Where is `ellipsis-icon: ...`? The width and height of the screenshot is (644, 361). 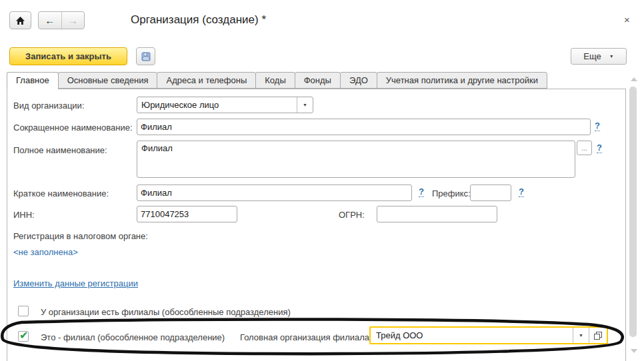 ellipsis-icon: ... is located at coordinates (584, 148).